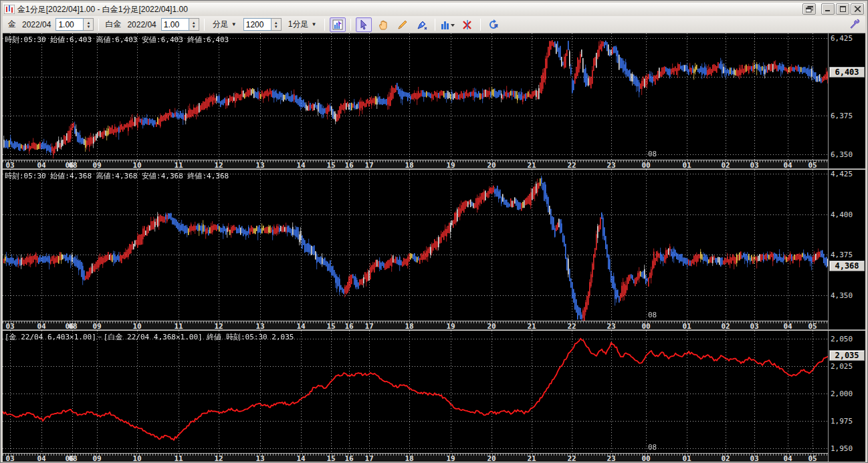  Describe the element at coordinates (494, 25) in the screenshot. I see `refresh-button: R` at that location.